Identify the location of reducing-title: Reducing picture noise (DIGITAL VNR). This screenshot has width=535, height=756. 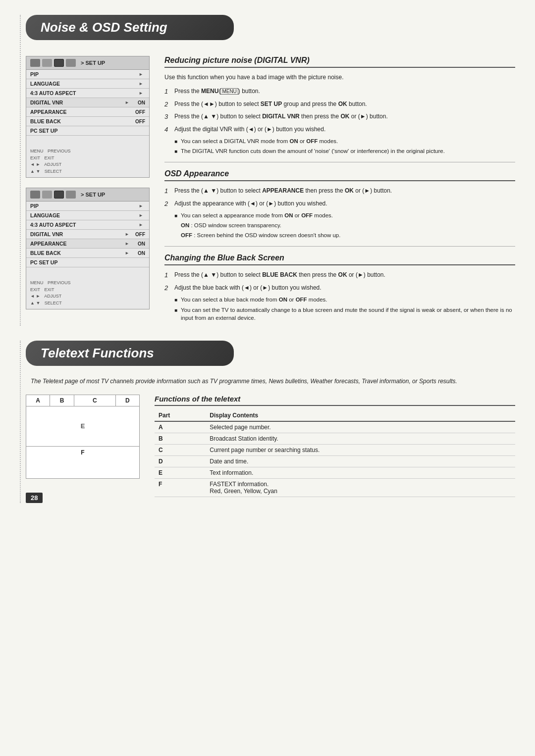
(340, 62).